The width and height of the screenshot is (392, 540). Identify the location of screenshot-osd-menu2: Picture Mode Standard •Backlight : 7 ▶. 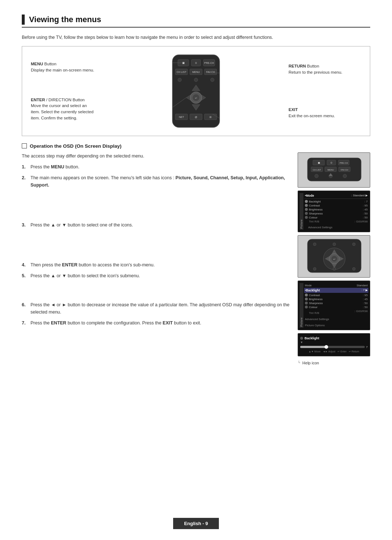
(334, 306).